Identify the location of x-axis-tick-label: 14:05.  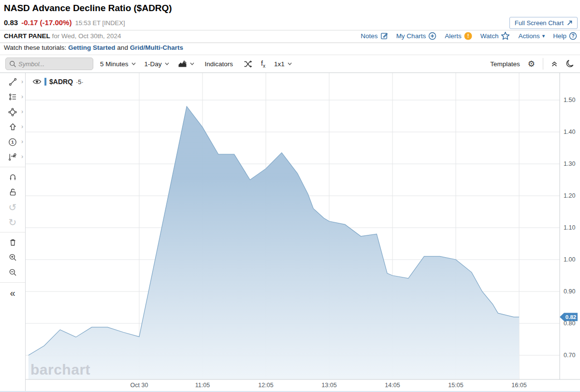
(392, 385).